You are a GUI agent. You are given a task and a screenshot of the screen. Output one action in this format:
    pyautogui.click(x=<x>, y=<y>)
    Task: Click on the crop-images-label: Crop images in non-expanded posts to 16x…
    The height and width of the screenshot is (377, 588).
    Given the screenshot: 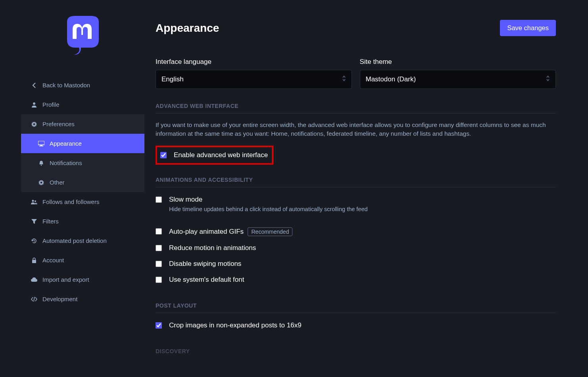 What is the action you would take?
    pyautogui.click(x=235, y=325)
    